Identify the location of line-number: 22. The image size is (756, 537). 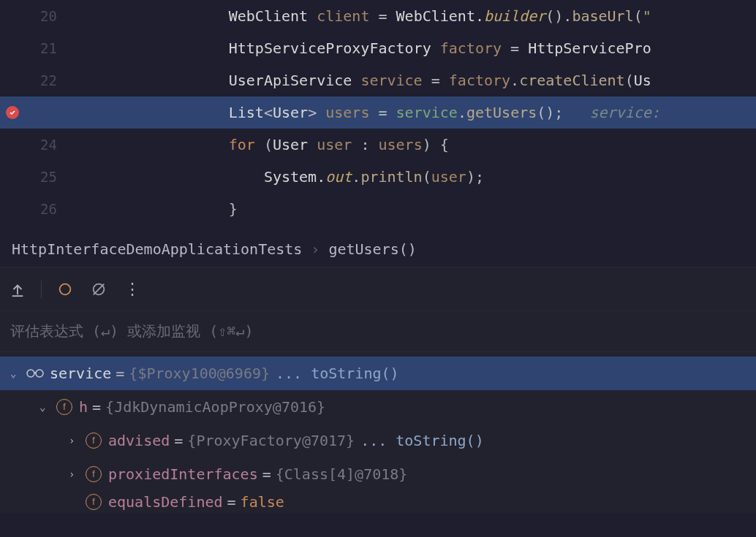
(50, 80).